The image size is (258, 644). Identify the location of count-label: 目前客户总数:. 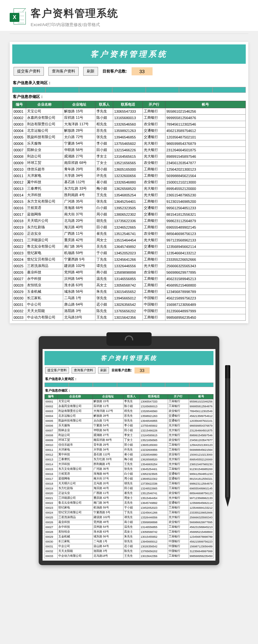
(115, 71).